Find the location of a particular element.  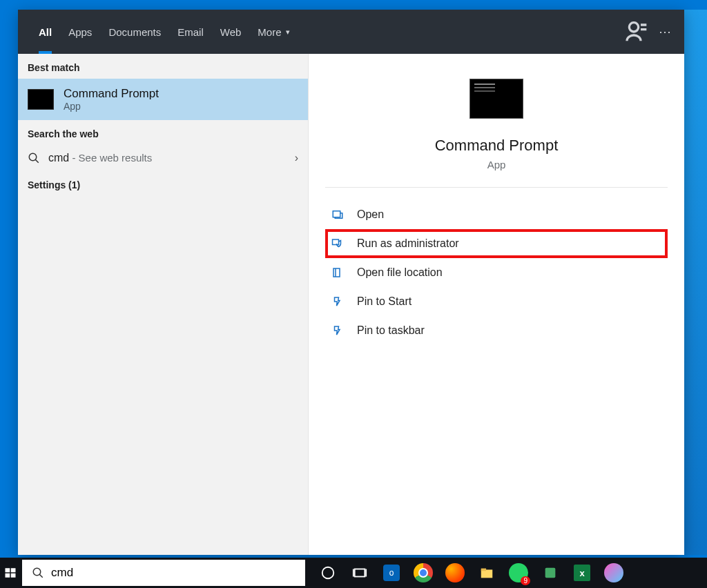

command-prompt-preview-icon is located at coordinates (496, 99).